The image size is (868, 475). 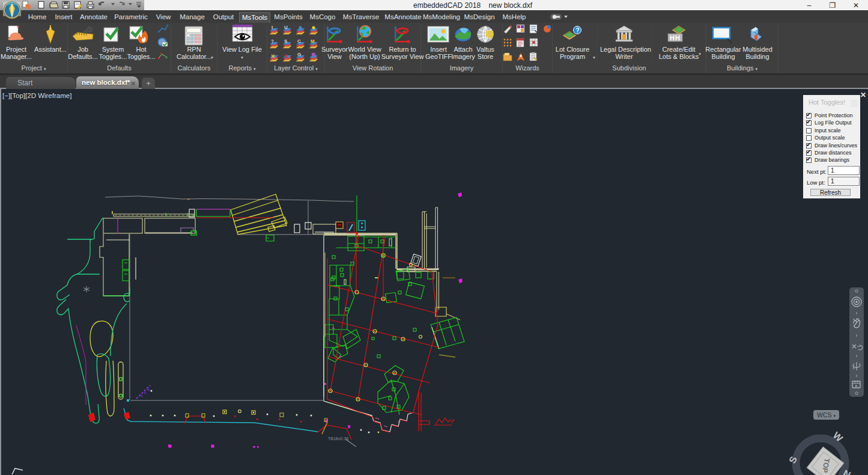 I want to click on svg-text: TB18±0.36, so click(x=338, y=439).